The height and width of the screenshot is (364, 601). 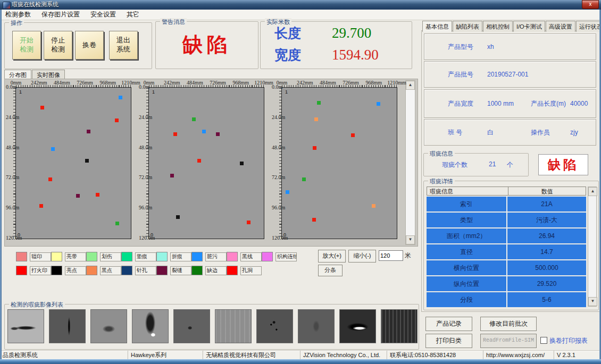 What do you see at coordinates (441, 154) in the screenshot?
I see `defect-info-caption: 瑕疵信息` at bounding box center [441, 154].